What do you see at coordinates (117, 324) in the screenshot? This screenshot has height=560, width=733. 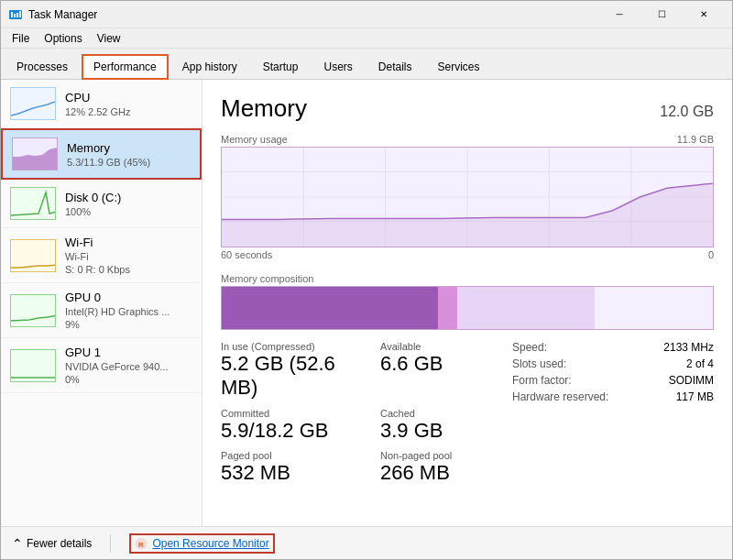 I see `gpu0-detail2: 9%` at bounding box center [117, 324].